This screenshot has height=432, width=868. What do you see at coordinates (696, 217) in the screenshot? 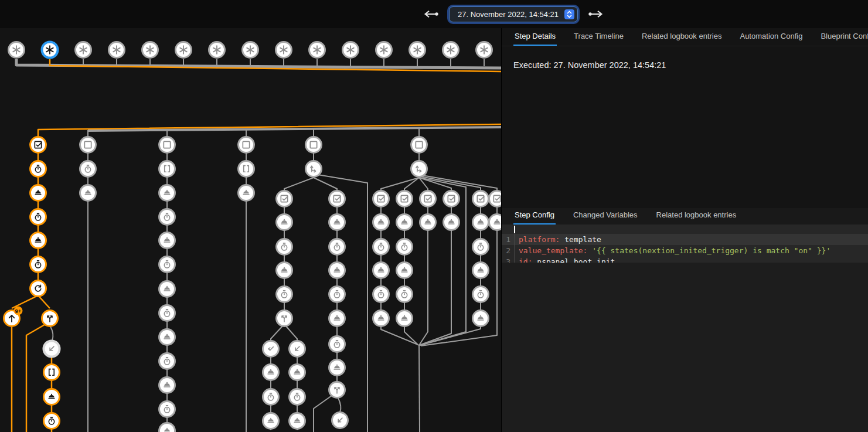
I see `tab-related-logbook-entries-2: Related logbook entries` at bounding box center [696, 217].